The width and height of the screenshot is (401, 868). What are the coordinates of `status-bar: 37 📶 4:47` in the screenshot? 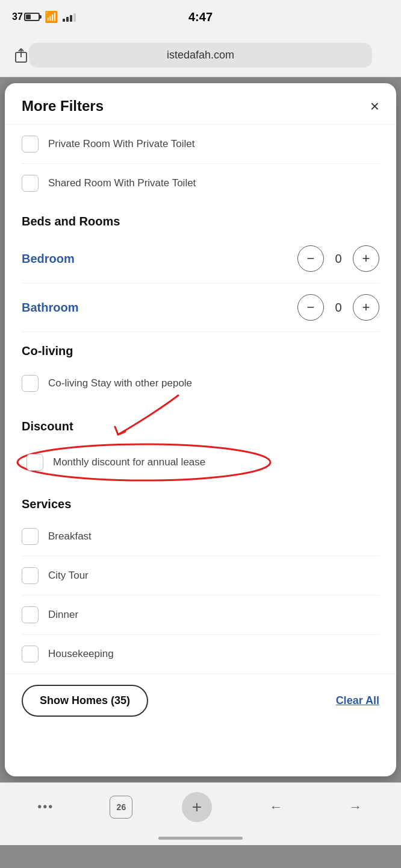 It's located at (200, 17).